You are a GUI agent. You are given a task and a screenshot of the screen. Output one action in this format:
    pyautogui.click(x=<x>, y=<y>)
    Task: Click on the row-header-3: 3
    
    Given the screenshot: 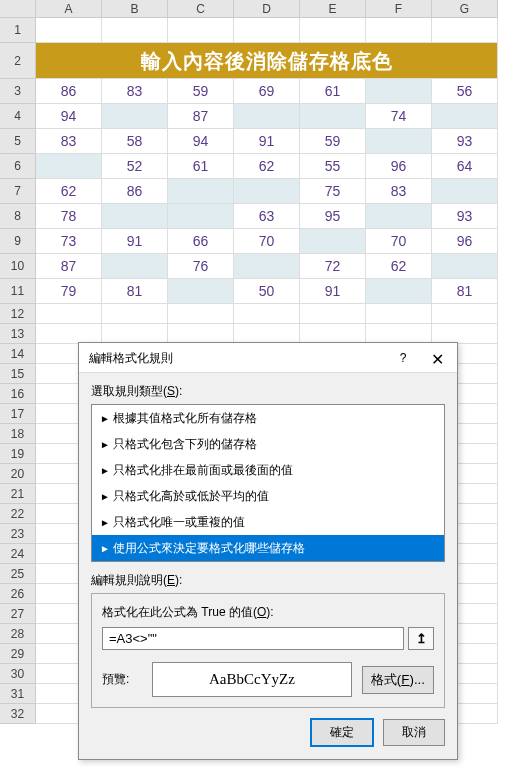 What is the action you would take?
    pyautogui.click(x=18, y=92)
    